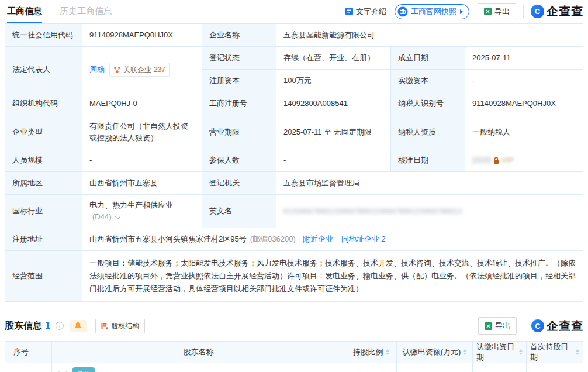  What do you see at coordinates (334, 81) in the screenshot?
I see `reg-capital-value: 100万元` at bounding box center [334, 81].